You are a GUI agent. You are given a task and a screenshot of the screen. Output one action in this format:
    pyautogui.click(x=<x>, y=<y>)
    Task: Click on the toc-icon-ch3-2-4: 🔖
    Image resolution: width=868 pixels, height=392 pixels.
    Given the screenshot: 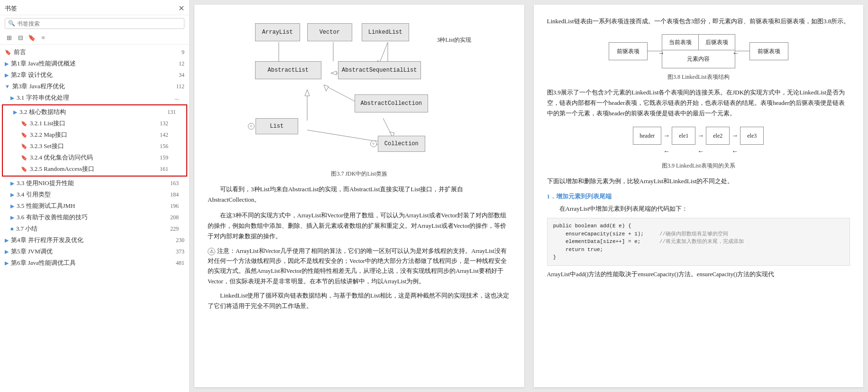 What is the action you would take?
    pyautogui.click(x=24, y=158)
    